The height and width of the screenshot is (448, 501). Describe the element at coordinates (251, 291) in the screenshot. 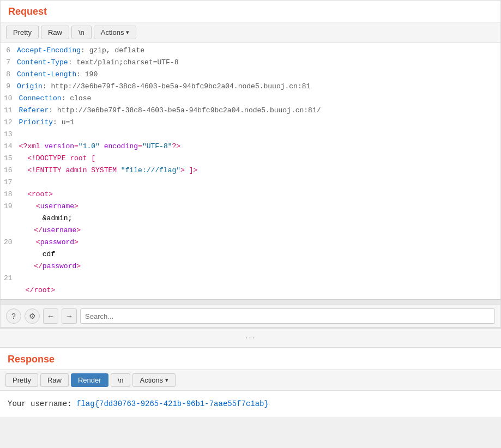

I see `code-line-close-root: </root>` at that location.